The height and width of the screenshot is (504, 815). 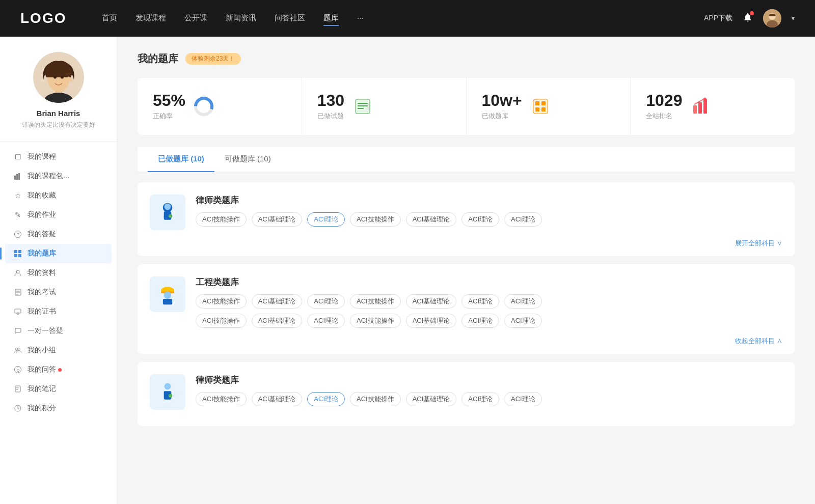 I want to click on eng-tag-r1-2: ACI理论, so click(x=326, y=301).